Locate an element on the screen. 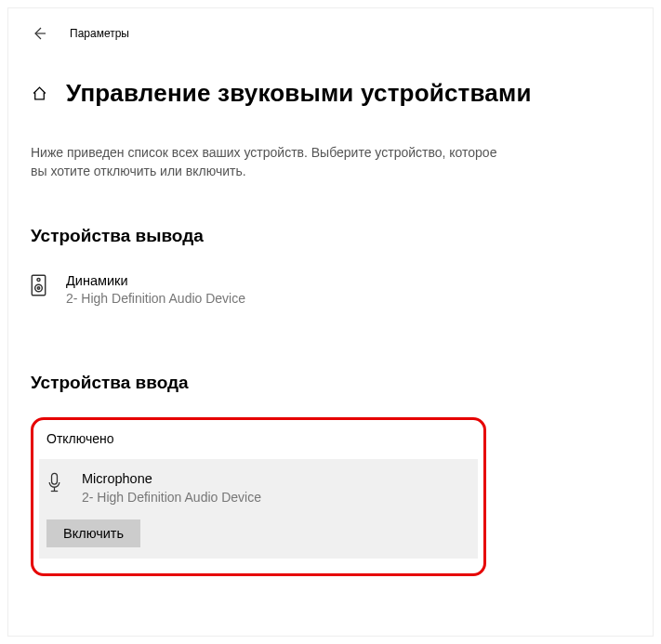  title-row: Управление звуковыми устройствами is located at coordinates (331, 93).